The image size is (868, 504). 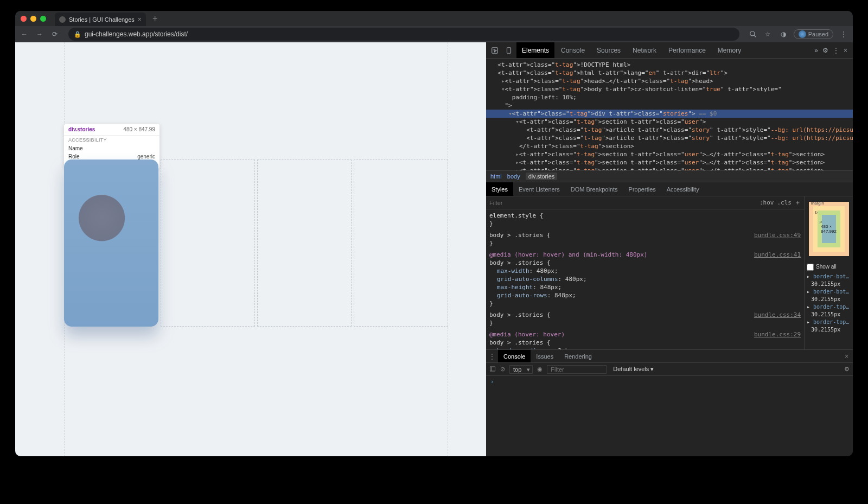 I want to click on tab-close-icon: ×, so click(x=140, y=20).